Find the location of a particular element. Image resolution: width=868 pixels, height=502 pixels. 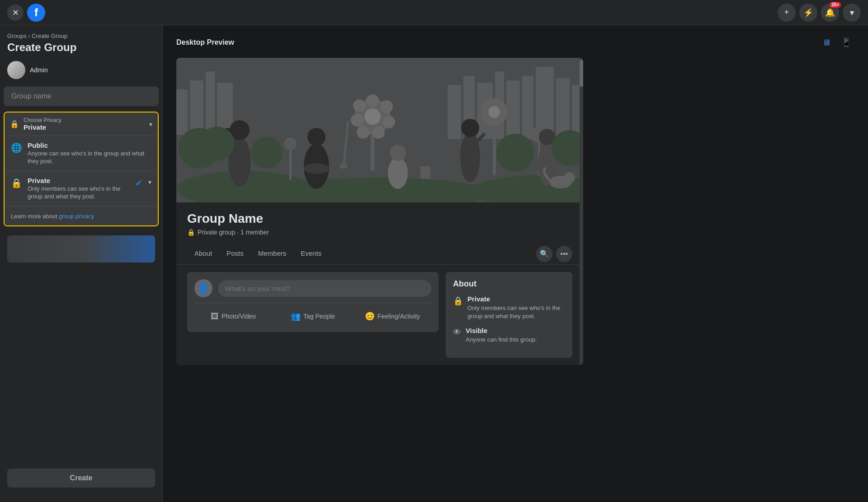

privacy-learn-more: Learn more about group privacy is located at coordinates (81, 216).